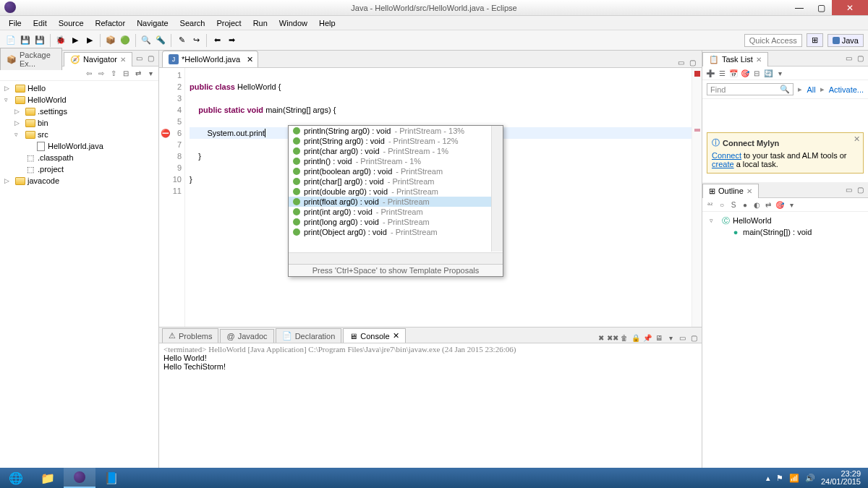  What do you see at coordinates (681, 62) in the screenshot?
I see `minimize-editor-icon: ▭` at bounding box center [681, 62].